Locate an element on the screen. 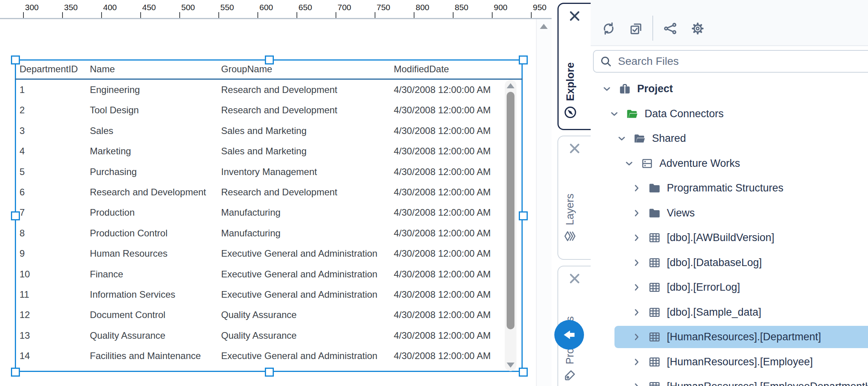 This screenshot has height=386, width=868. table-cell: Executive General and Administration is located at coordinates (299, 274).